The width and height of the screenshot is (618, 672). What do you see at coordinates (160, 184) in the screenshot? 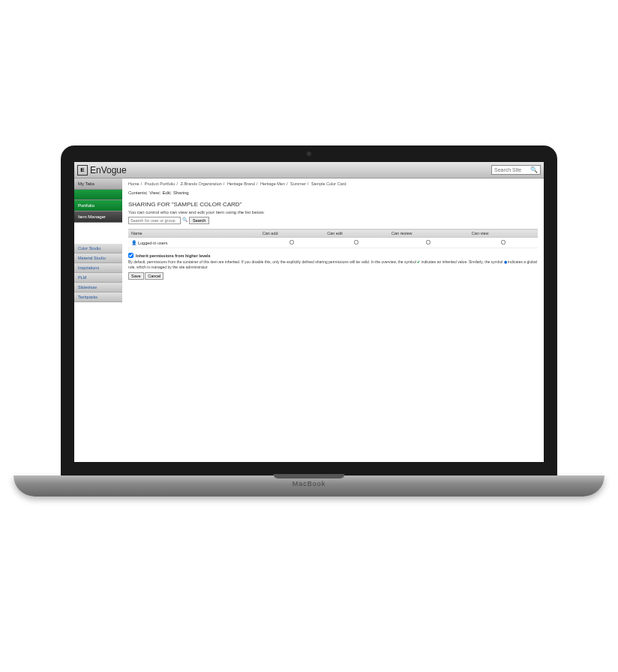
I see `crumb: Product Portfolio` at bounding box center [160, 184].